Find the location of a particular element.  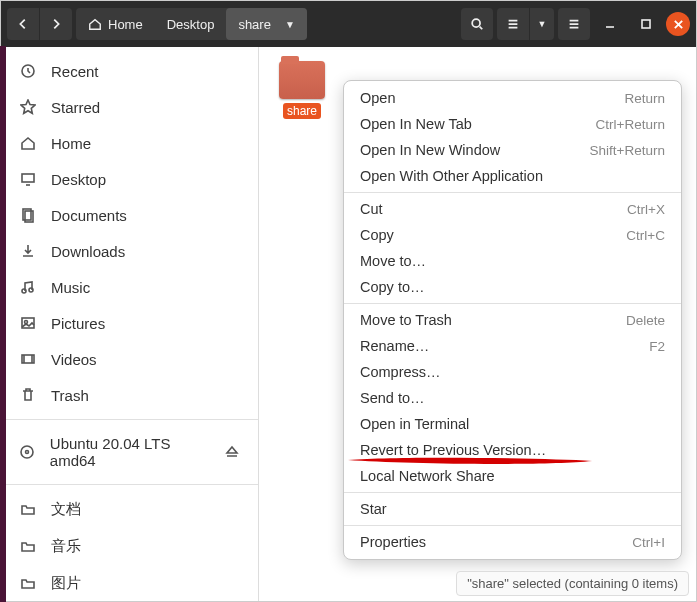

path-desktop-label: Desktop is located at coordinates (191, 24).